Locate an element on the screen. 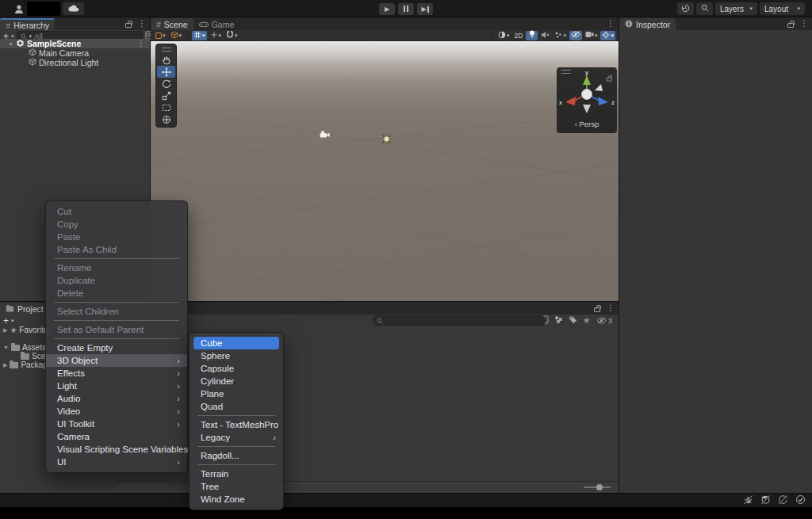 The image size is (812, 519). pause-button is located at coordinates (406, 10).